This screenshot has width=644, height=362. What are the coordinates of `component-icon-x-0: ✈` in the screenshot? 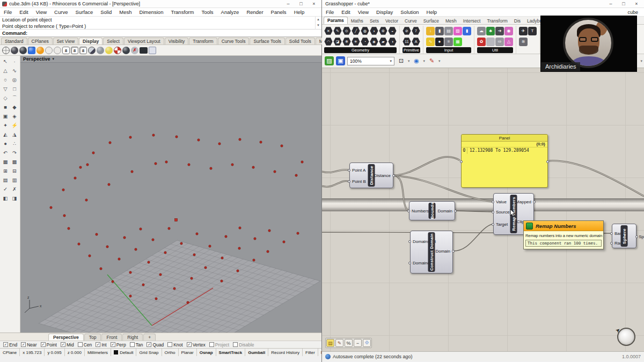 It's located at (523, 31).